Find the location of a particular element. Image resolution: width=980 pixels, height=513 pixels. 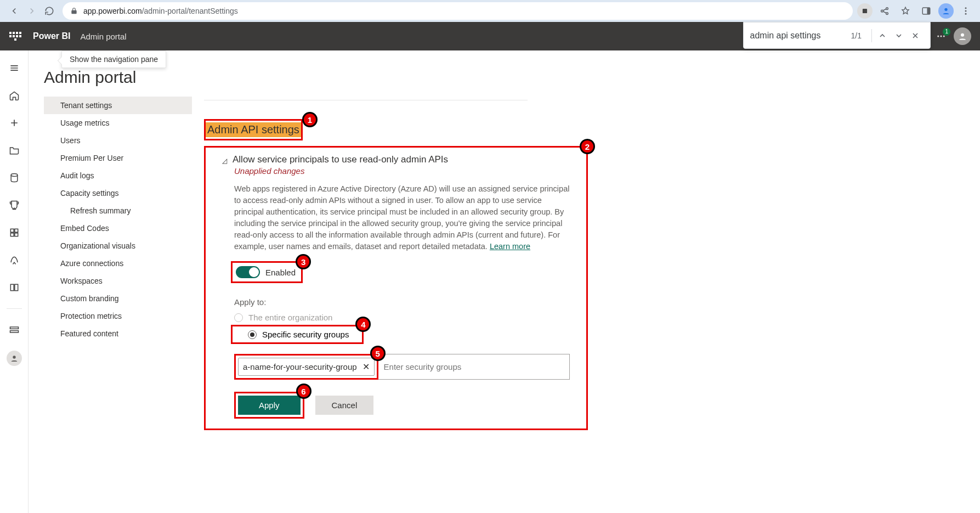

apply-button: Apply is located at coordinates (269, 405).